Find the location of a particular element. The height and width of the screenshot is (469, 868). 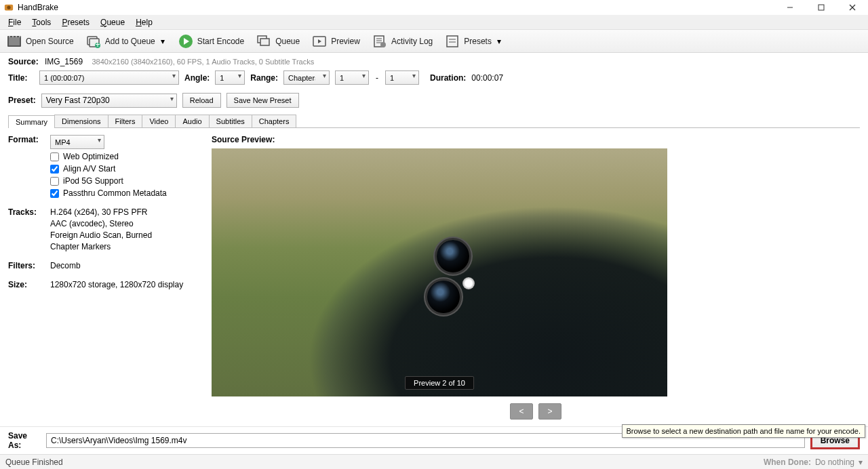

window-titlebar: HandBrake is located at coordinates (434, 7).